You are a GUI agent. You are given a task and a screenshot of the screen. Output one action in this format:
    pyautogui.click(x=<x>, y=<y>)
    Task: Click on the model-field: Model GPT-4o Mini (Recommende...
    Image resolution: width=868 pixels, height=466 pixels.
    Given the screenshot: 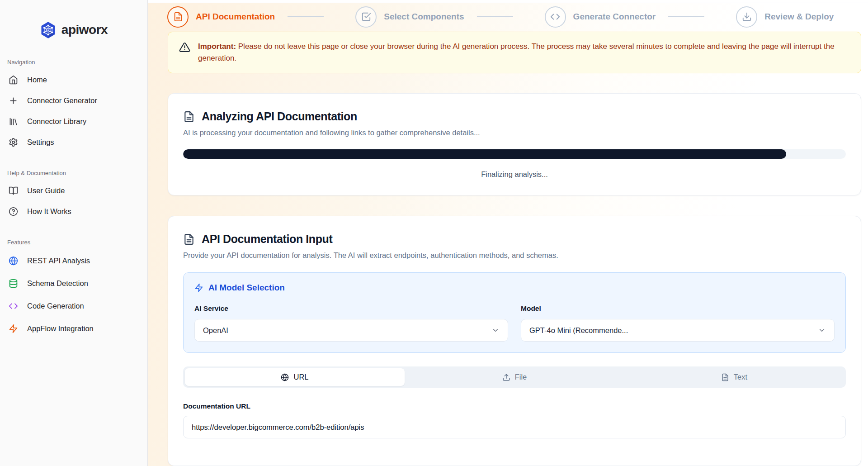 What is the action you would take?
    pyautogui.click(x=678, y=323)
    